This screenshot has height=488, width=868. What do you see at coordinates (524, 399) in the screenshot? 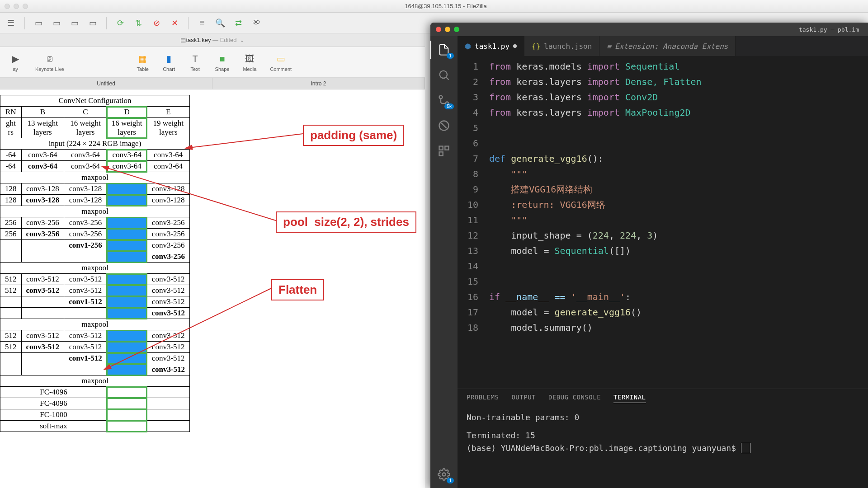
I see `panel-tab-output: OUTPUT` at bounding box center [524, 399].